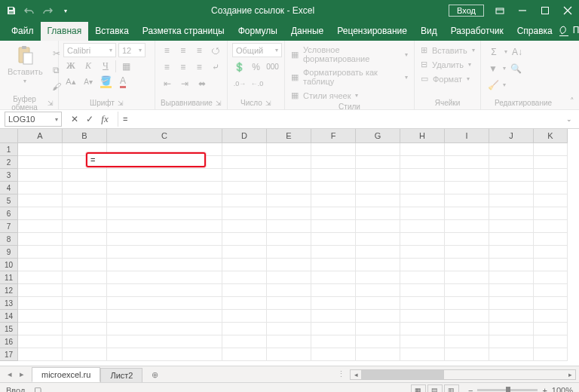 This screenshot has height=392, width=579. What do you see at coordinates (493, 84) in the screenshot?
I see `clear-button: 🧹` at bounding box center [493, 84].